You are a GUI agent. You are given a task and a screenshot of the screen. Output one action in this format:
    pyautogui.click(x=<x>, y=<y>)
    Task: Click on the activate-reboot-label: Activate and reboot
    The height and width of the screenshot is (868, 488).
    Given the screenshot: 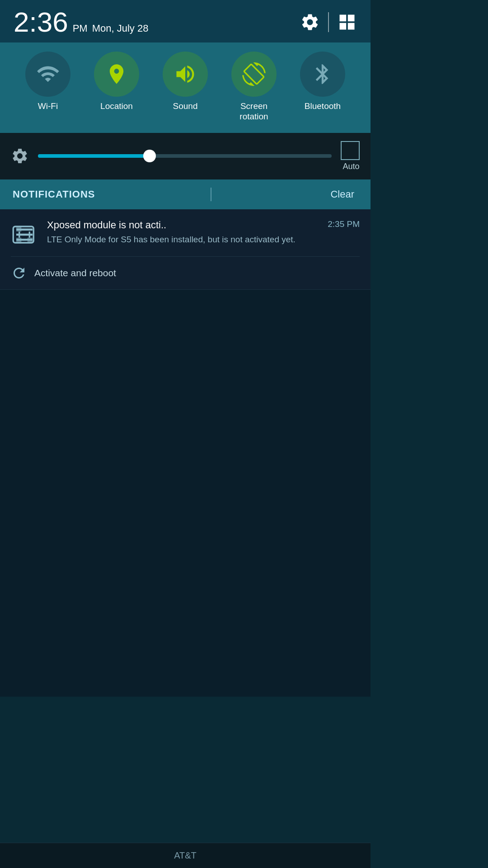 What is the action you would take?
    pyautogui.click(x=75, y=273)
    